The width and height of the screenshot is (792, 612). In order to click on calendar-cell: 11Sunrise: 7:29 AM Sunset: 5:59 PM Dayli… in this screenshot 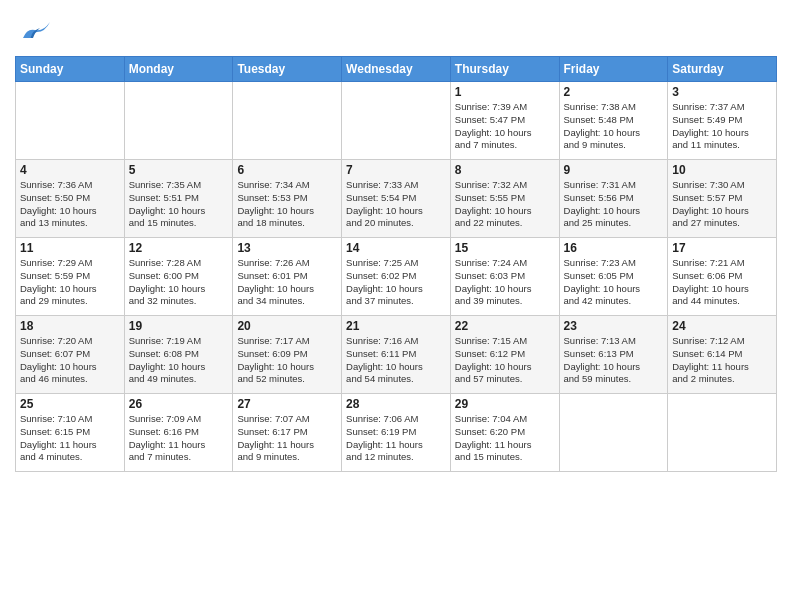, I will do `click(70, 277)`.